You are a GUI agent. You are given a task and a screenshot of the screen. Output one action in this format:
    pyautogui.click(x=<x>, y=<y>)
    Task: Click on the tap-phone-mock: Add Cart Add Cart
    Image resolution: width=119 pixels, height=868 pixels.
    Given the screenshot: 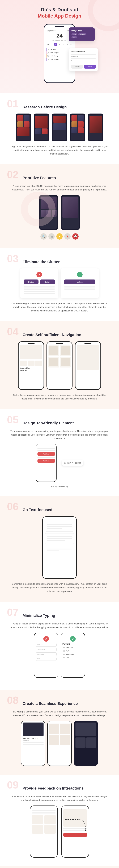 What is the action you would take?
    pyautogui.click(x=46, y=463)
    